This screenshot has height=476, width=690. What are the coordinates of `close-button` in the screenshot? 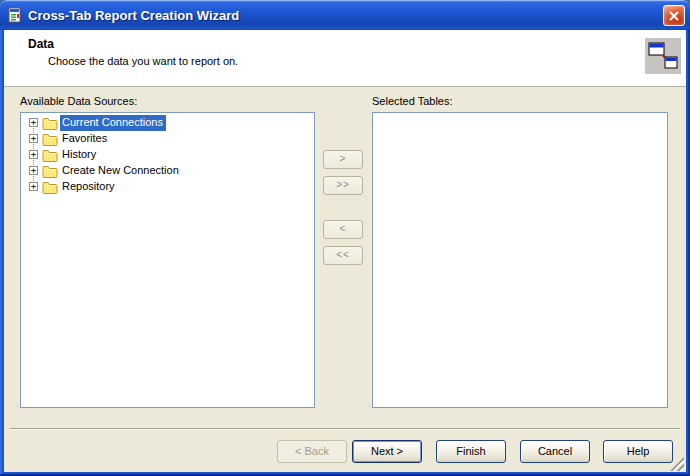 It's located at (674, 16).